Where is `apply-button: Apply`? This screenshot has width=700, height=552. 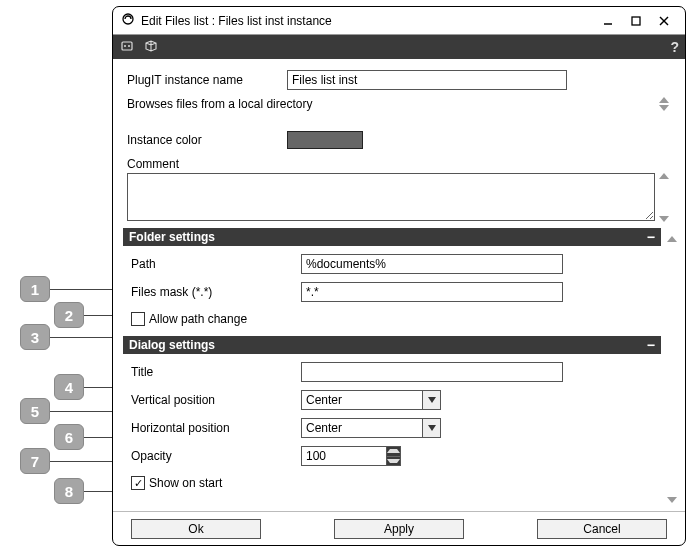
apply-button: Apply is located at coordinates (399, 529).